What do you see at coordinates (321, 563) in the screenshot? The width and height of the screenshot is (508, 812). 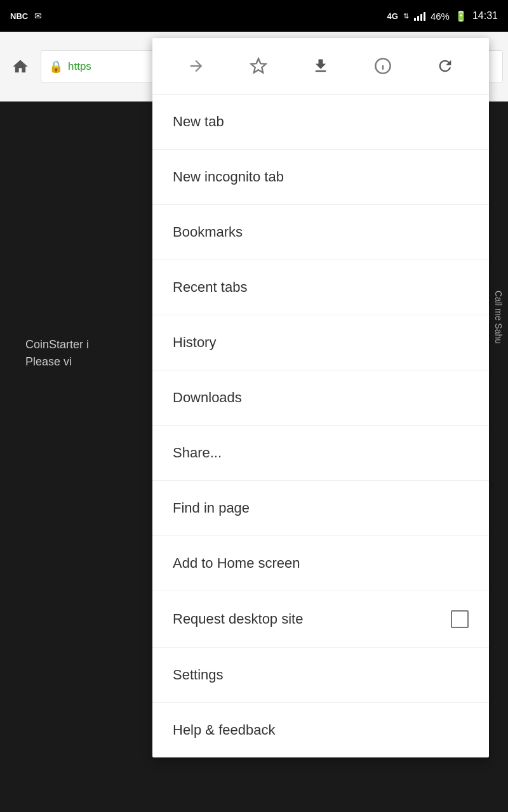 I see `menu-item-add-to-home-screen: Add to Home screen` at bounding box center [321, 563].